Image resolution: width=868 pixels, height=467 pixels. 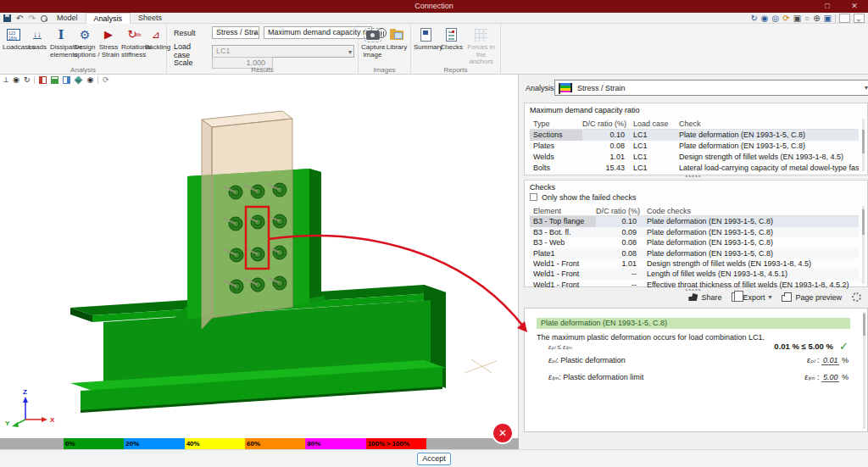 I want to click on table-row: B3 - Web0.08Plate deformation (EN 1993-1…, so click(x=694, y=242).